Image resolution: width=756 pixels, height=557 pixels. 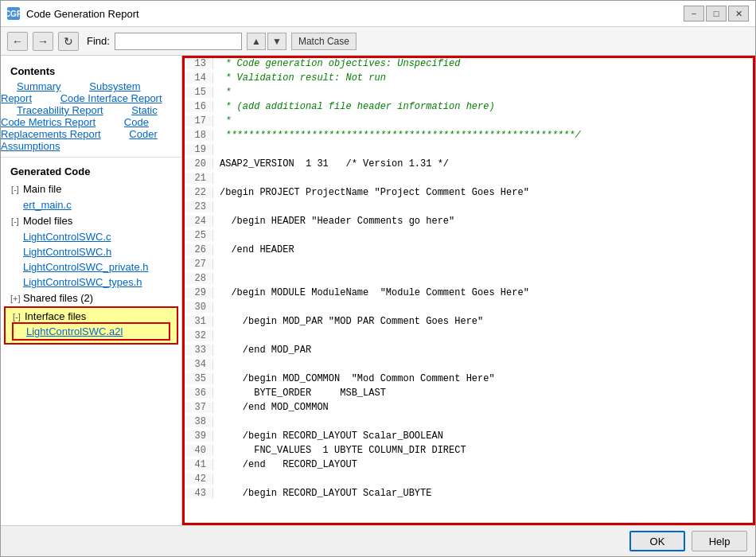 What do you see at coordinates (91, 221) in the screenshot?
I see `model-files-section: [-] Model files` at bounding box center [91, 221].